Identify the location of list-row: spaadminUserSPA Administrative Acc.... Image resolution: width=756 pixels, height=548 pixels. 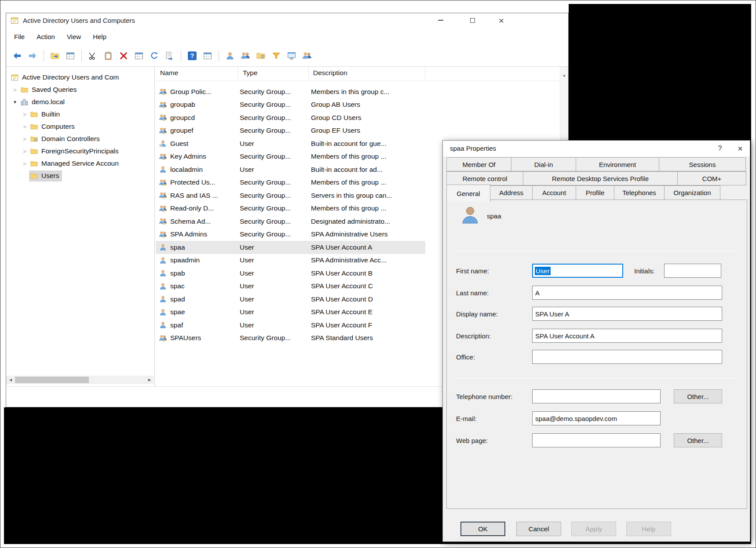
(290, 261).